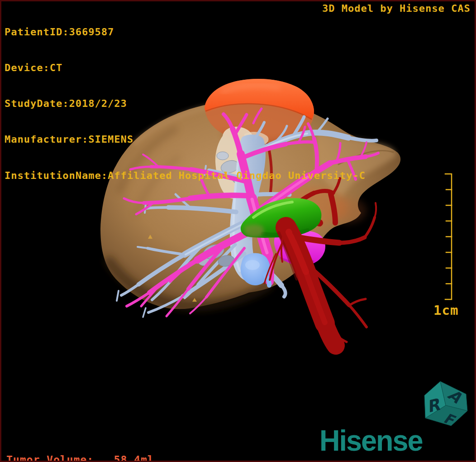 Image resolution: width=476 pixels, height=462 pixels. I want to click on institution-line: InstitutionName:Affiliated Hospital Qing…, so click(185, 176).